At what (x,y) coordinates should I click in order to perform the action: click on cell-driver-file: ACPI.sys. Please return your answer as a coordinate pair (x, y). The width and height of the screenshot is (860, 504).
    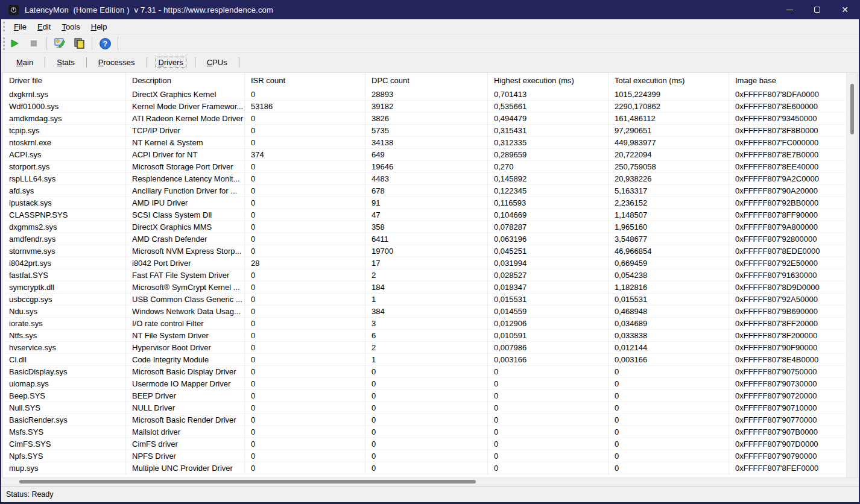
    Looking at the image, I should click on (64, 155).